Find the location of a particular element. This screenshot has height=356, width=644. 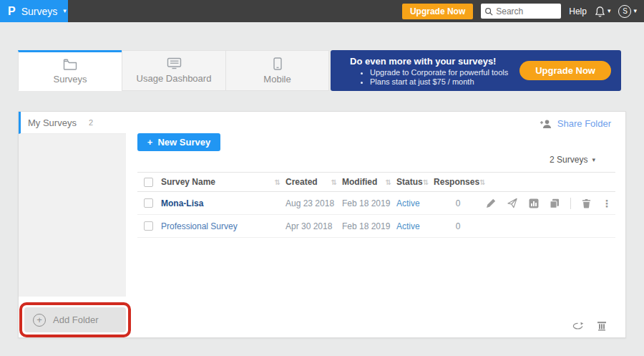

new-survey-label: New Survey is located at coordinates (184, 142).